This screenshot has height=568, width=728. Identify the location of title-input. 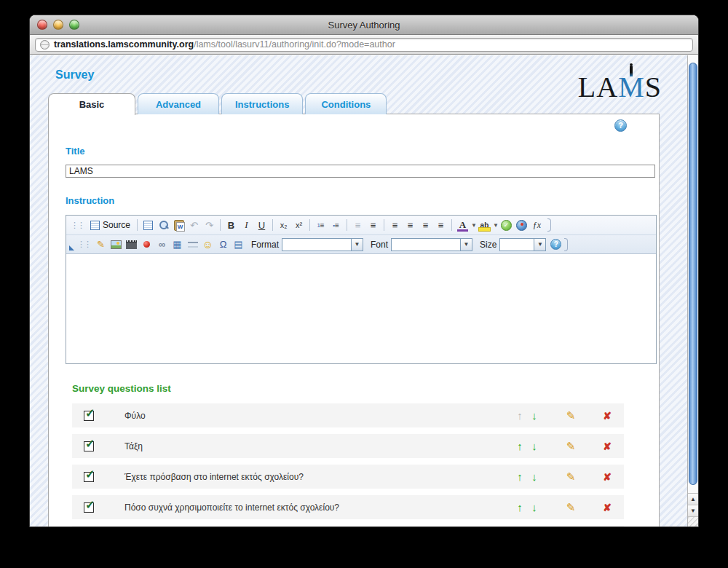
(360, 171).